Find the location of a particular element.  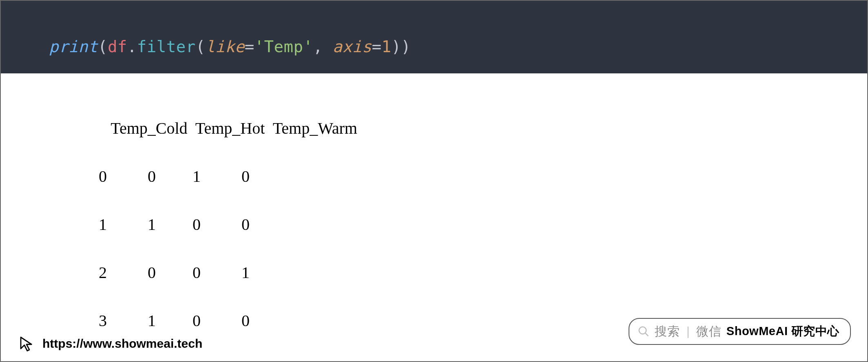

cursor-icon is located at coordinates (27, 344).